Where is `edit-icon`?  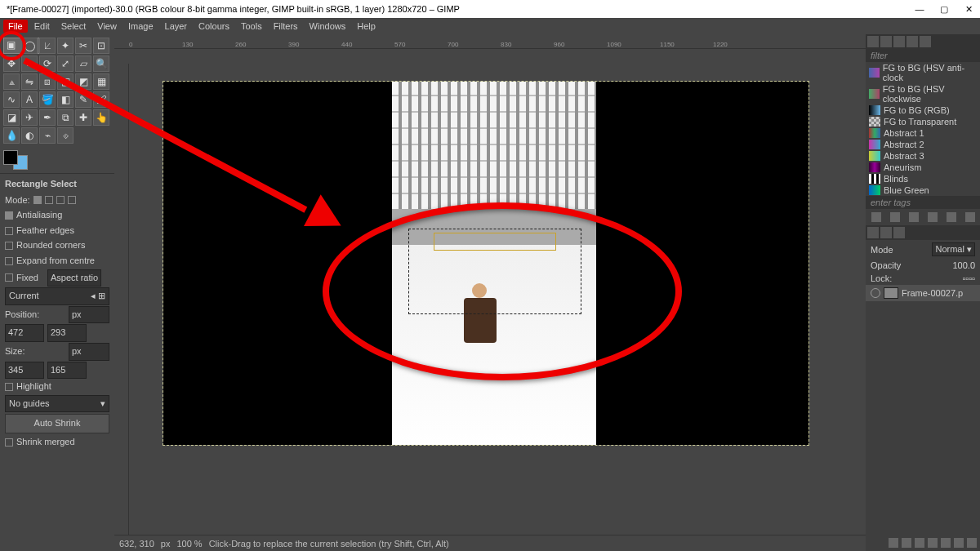
edit-icon is located at coordinates (876, 217).